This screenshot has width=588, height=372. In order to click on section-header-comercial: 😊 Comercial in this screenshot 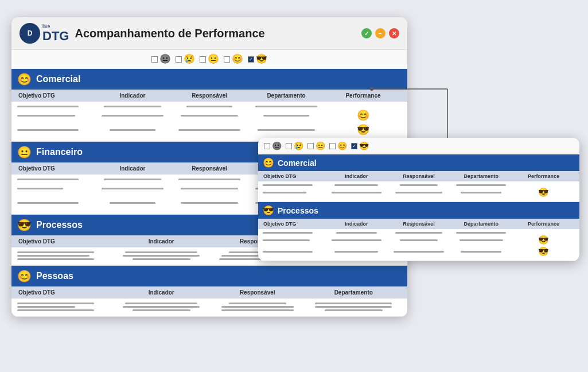, I will do `click(209, 79)`.